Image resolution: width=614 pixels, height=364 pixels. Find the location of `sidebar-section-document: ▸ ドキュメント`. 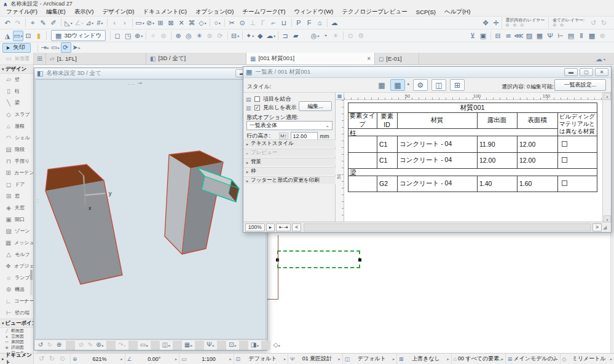

sidebar-section-document: ▸ ドキュメント is located at coordinates (17, 358).